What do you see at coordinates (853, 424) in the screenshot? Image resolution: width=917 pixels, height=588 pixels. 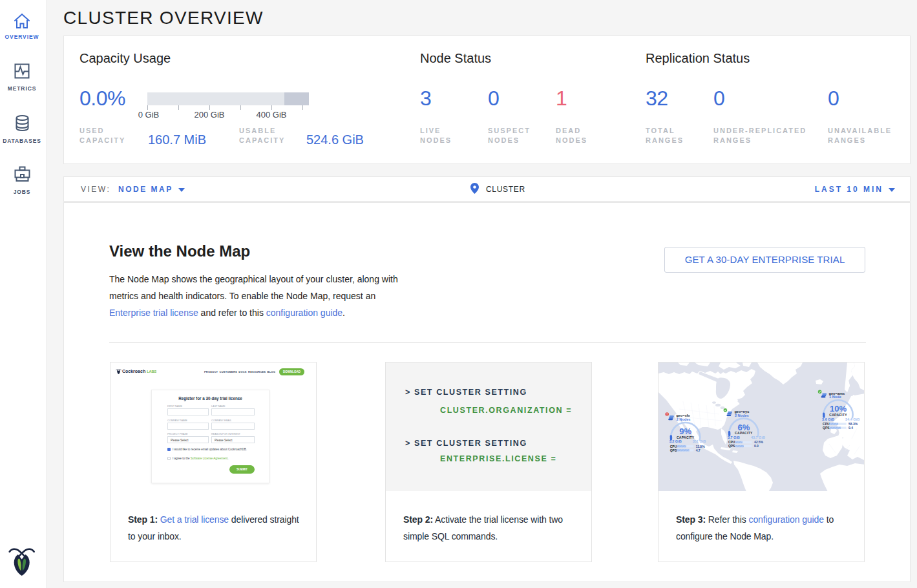 I see `svg-text: 58.3%` at bounding box center [853, 424].